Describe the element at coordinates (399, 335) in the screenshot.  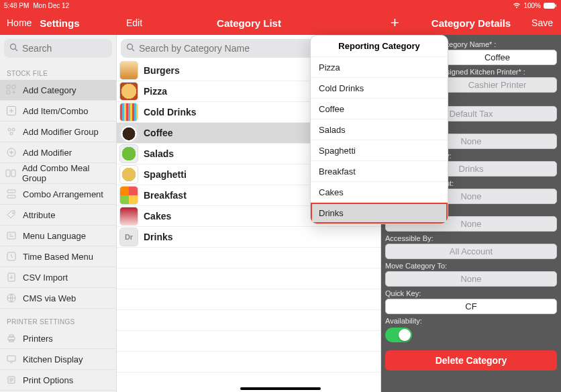
I see `availability-toggle` at that location.